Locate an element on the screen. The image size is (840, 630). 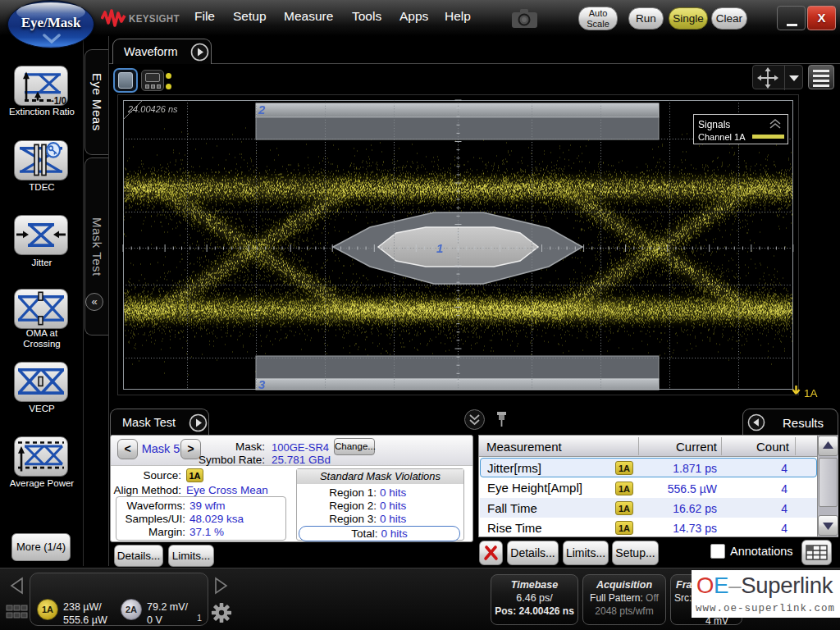
svg-text: 1 is located at coordinates (440, 248).